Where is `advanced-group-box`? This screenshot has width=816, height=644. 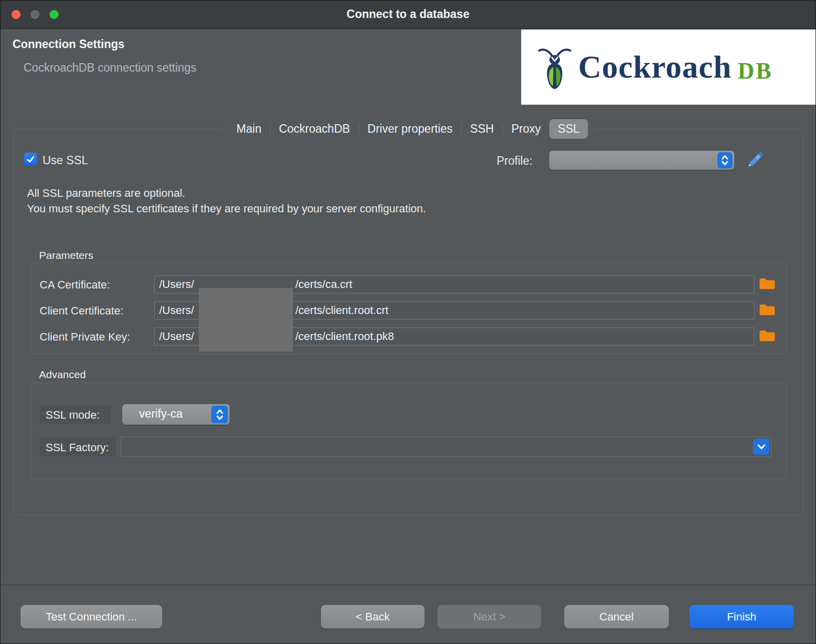
advanced-group-box is located at coordinates (409, 431).